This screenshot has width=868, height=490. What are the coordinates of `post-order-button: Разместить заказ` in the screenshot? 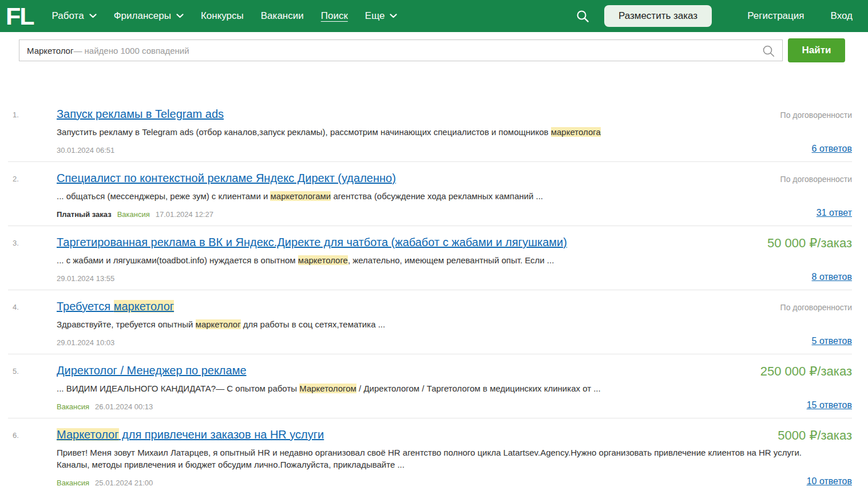 It's located at (658, 16).